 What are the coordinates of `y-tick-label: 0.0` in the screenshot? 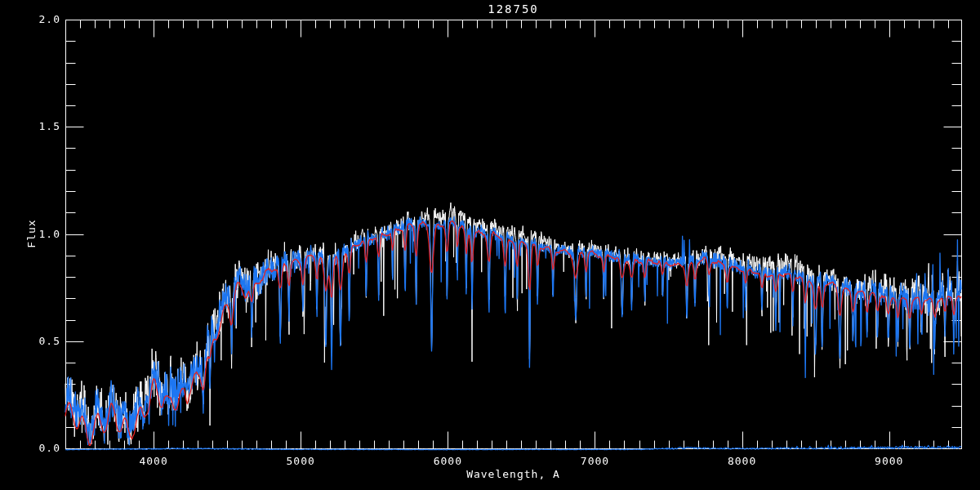 It's located at (41, 448).